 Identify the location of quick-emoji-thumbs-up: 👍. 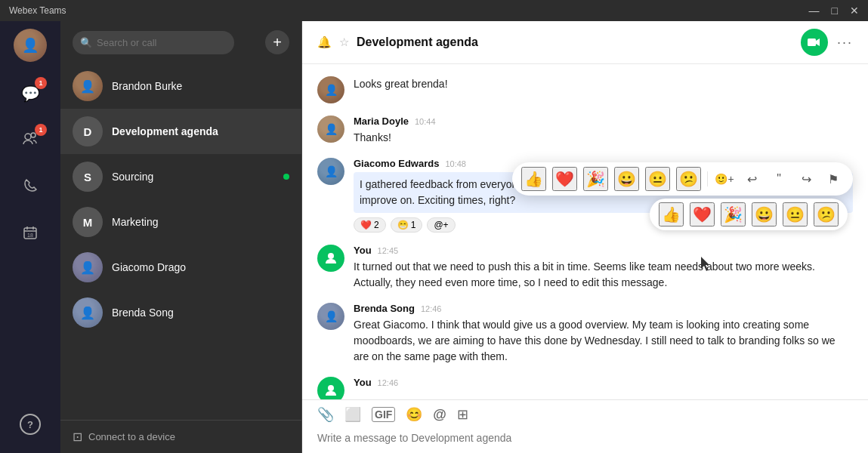
(533, 179).